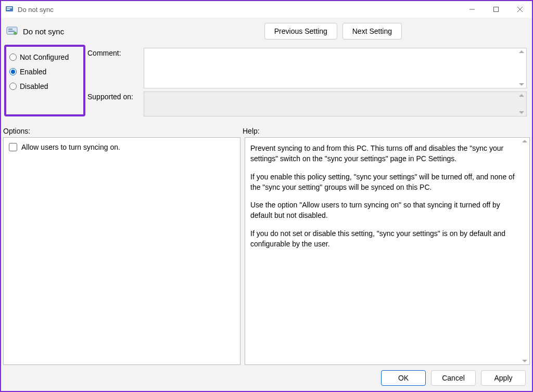 The width and height of the screenshot is (533, 392). Describe the element at coordinates (385, 239) in the screenshot. I see `help-paragraph: If you do not set or disable this settin…` at that location.